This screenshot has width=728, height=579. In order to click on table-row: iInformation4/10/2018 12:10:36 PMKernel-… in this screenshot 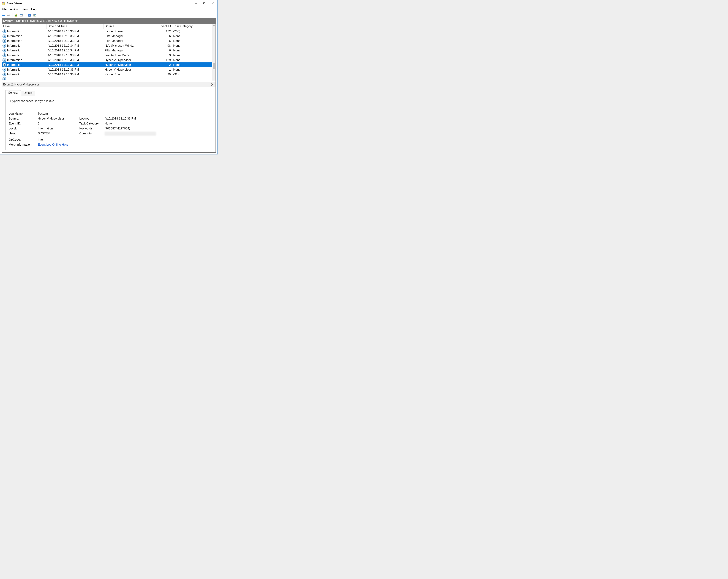, I will do `click(107, 31)`.